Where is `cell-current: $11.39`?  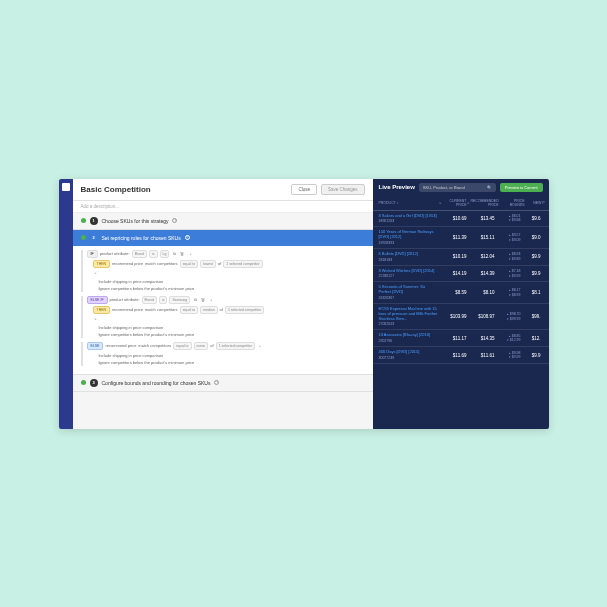 cell-current: $11.39 is located at coordinates (453, 238).